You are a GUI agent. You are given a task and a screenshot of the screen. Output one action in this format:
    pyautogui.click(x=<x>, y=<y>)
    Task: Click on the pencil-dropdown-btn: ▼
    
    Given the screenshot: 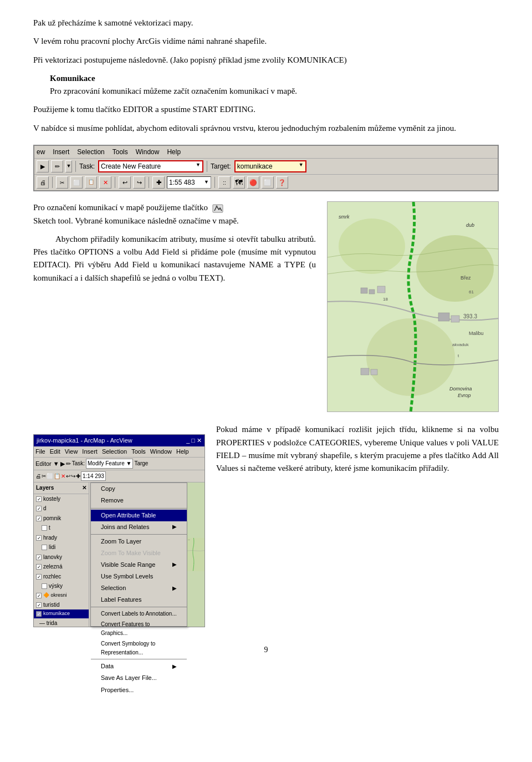 What is the action you would take?
    pyautogui.click(x=69, y=166)
    